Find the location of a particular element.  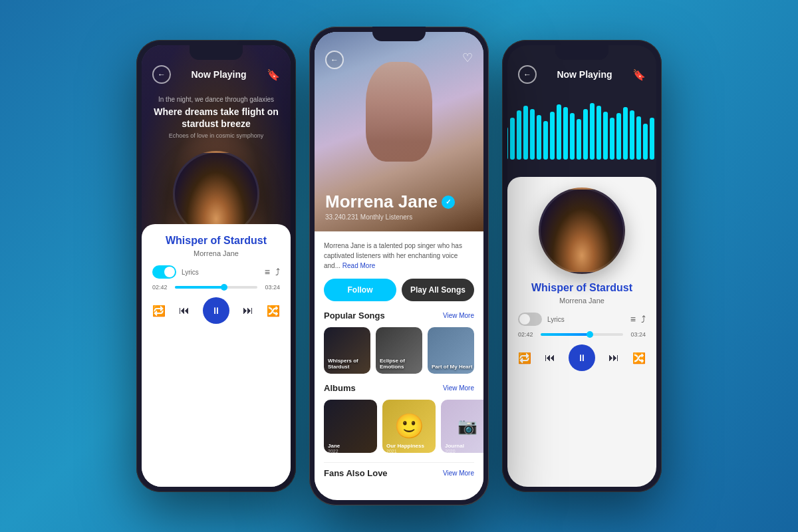

back-button-center: ← is located at coordinates (334, 60).